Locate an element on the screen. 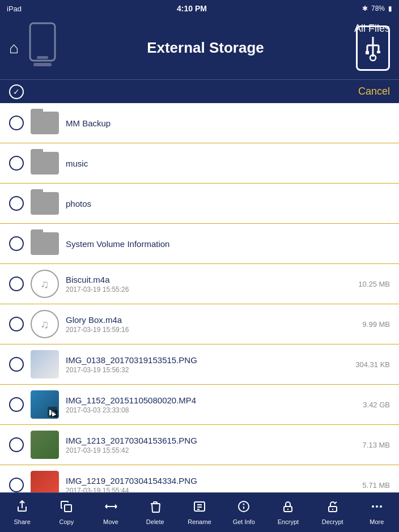 The image size is (399, 532). file-size: 10.25 MB is located at coordinates (374, 284).